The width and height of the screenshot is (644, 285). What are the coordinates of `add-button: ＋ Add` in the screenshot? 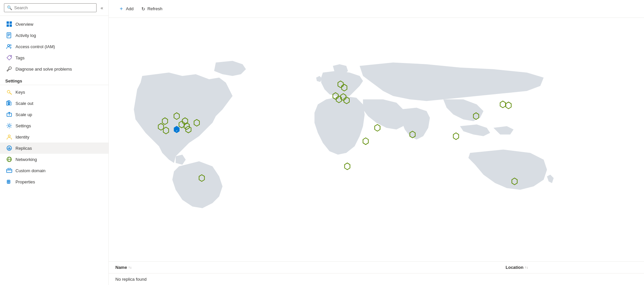 It's located at (126, 9).